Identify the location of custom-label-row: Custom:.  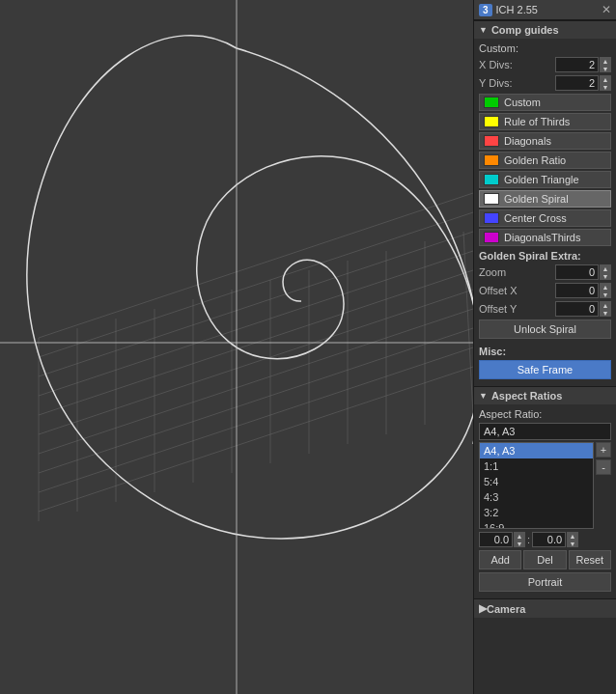
(545, 48).